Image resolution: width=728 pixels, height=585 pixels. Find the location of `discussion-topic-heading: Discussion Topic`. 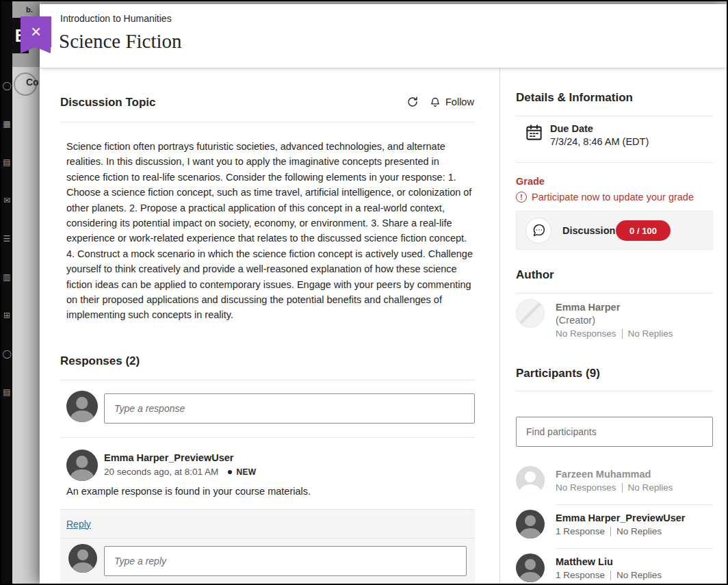

discussion-topic-heading: Discussion Topic is located at coordinates (108, 103).